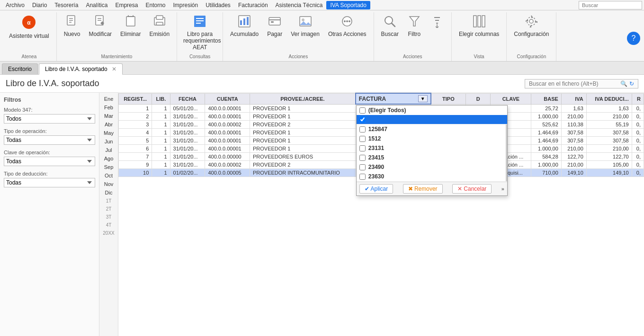  I want to click on otras-acciones-button: Otras Acciones, so click(348, 26).